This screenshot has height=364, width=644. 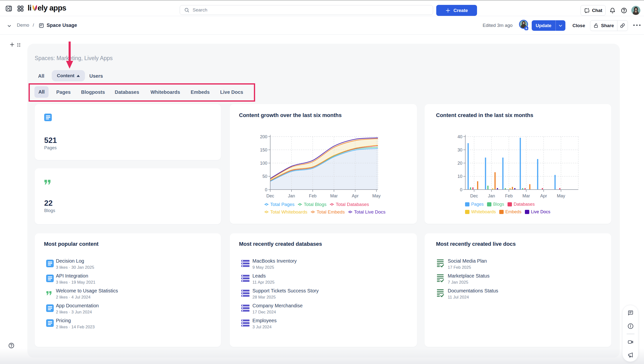 What do you see at coordinates (460, 137) in the screenshot?
I see `svg-text: 40` at bounding box center [460, 137].